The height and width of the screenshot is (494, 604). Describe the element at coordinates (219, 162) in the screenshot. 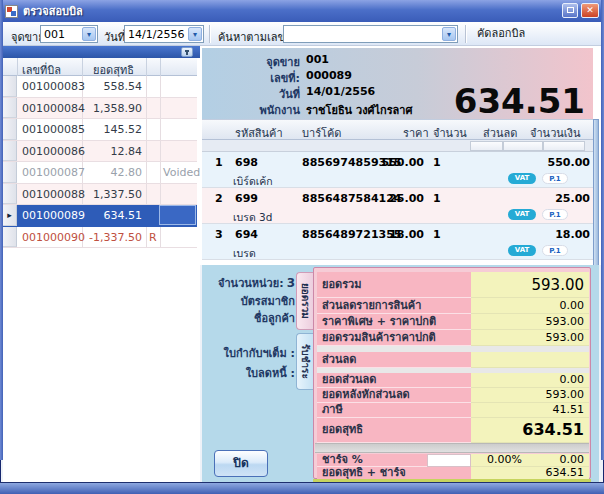

I see `item-index: 1` at that location.